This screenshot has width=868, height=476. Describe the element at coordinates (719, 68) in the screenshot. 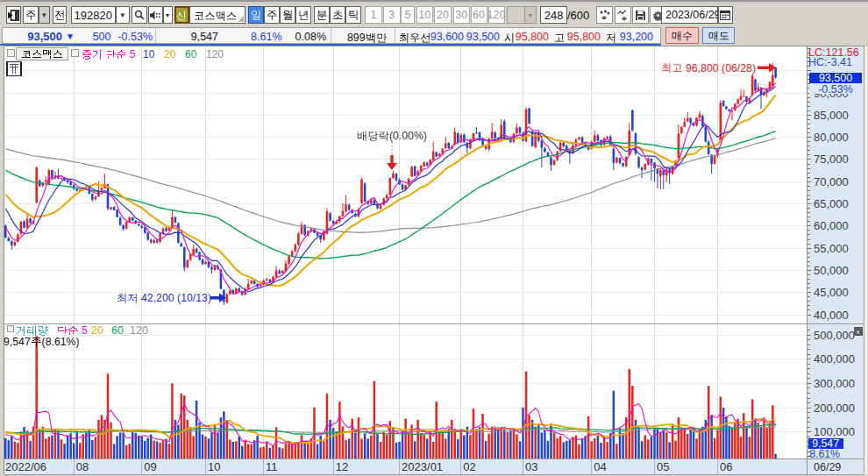

I see `svg-text: 96,800 (06/28)` at that location.